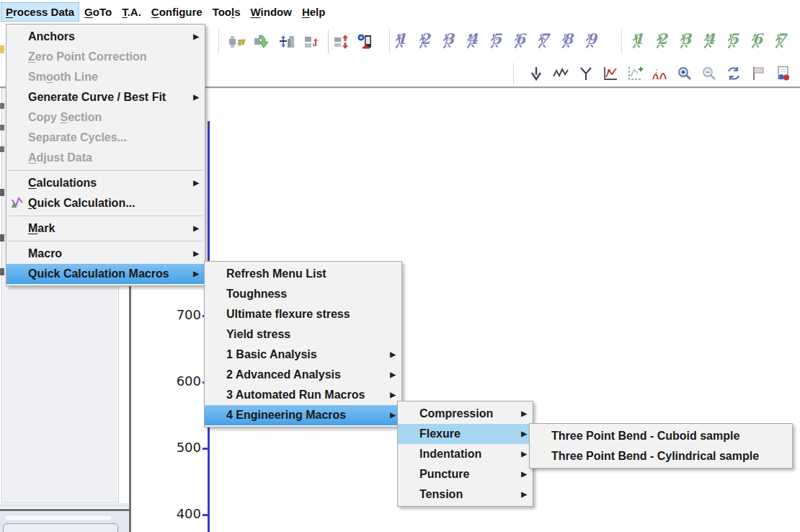 The height and width of the screenshot is (532, 800). What do you see at coordinates (342, 42) in the screenshot?
I see `adjust-up-down-icon` at bounding box center [342, 42].